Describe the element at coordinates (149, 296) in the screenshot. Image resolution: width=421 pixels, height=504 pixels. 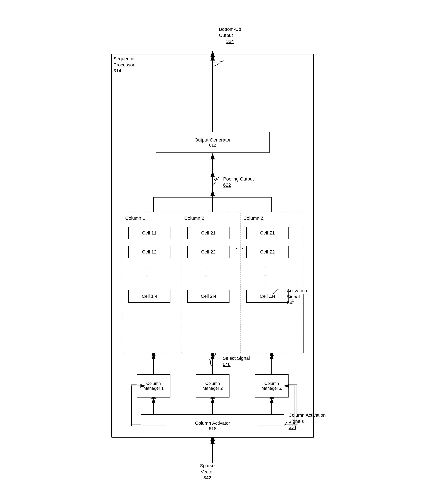
I see `cell1N-box: Cell 1N` at that location.